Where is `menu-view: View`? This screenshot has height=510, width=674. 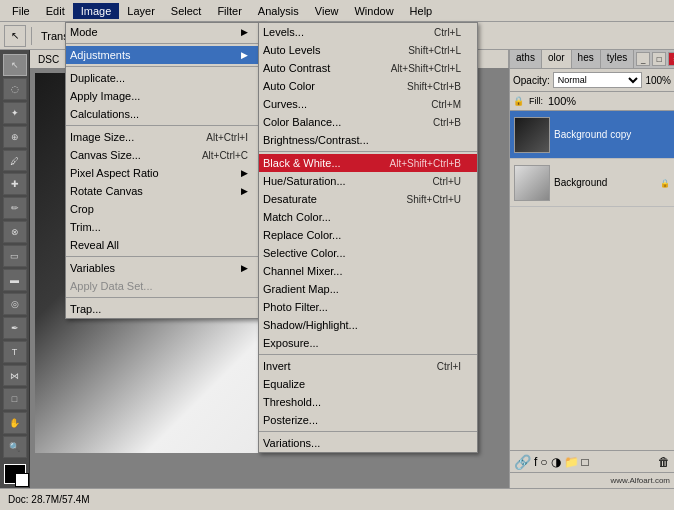 menu-view: View is located at coordinates (327, 11).